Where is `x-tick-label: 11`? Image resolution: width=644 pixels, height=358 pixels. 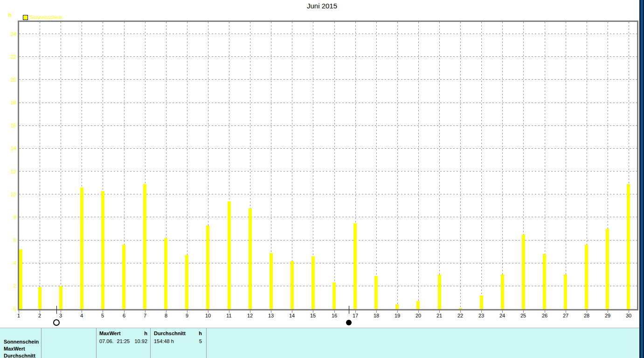 x-tick-label: 11 is located at coordinates (229, 316).